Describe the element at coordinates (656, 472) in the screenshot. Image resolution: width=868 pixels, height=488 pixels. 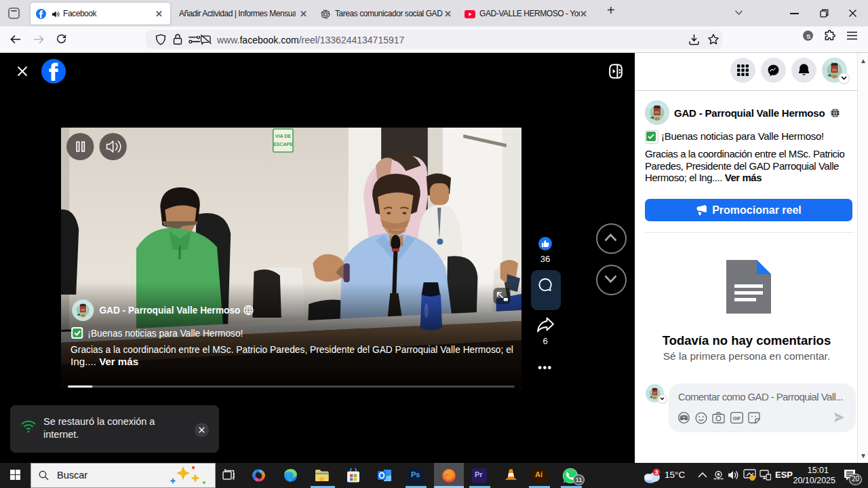
I see `svg-text: 3` at that location.